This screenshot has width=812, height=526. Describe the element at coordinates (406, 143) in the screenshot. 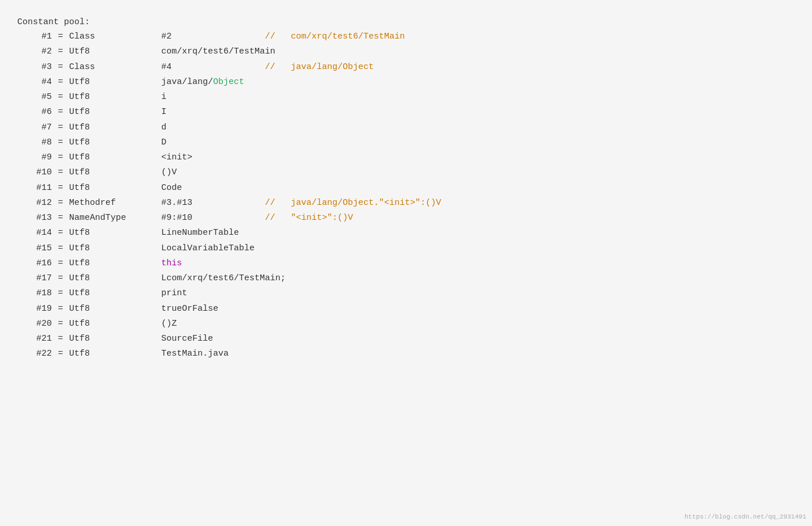

I see `table-row: #8 =Utf8D` at that location.